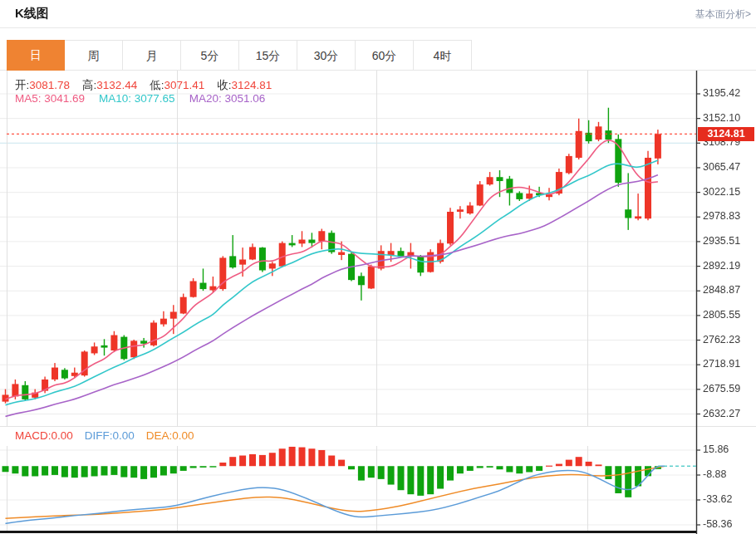  I want to click on price-tick-label: 2718.91, so click(721, 364).